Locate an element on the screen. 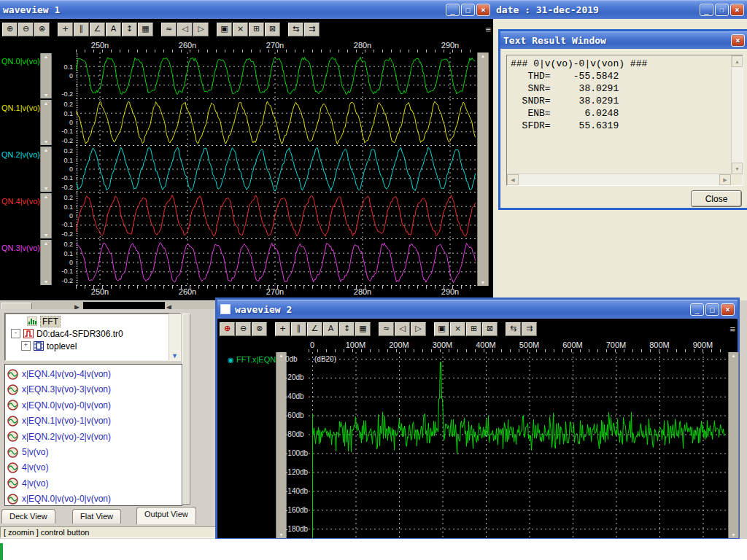 This screenshot has height=560, width=747. signal-label: QN.1|v(vo) is located at coordinates (20, 108).